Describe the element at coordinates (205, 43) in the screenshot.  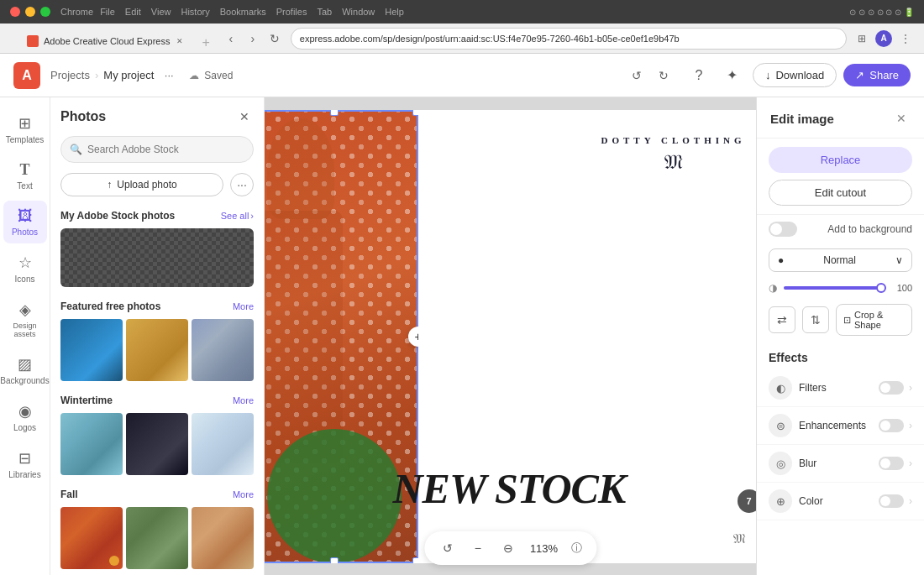
I see `new-tab-button: +` at that location.